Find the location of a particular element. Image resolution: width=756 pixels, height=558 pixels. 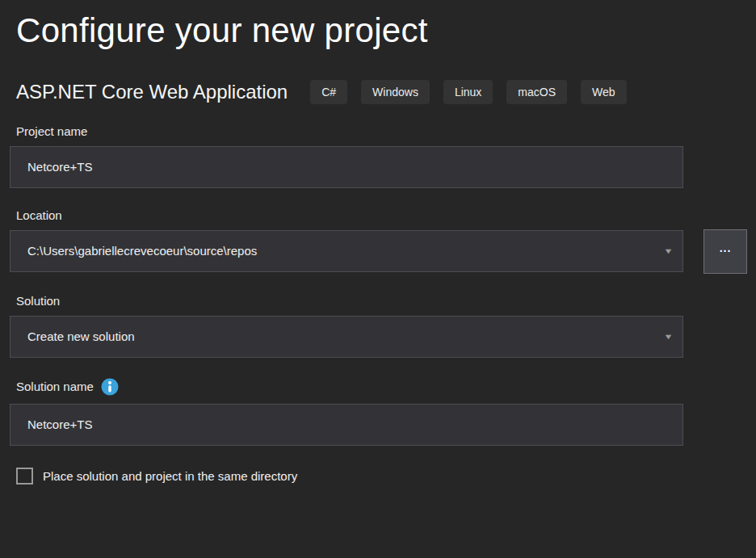

browse-button: ... is located at coordinates (725, 252).